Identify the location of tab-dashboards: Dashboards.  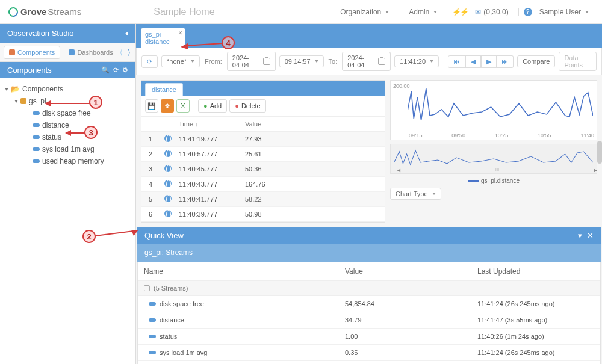
(90, 52).